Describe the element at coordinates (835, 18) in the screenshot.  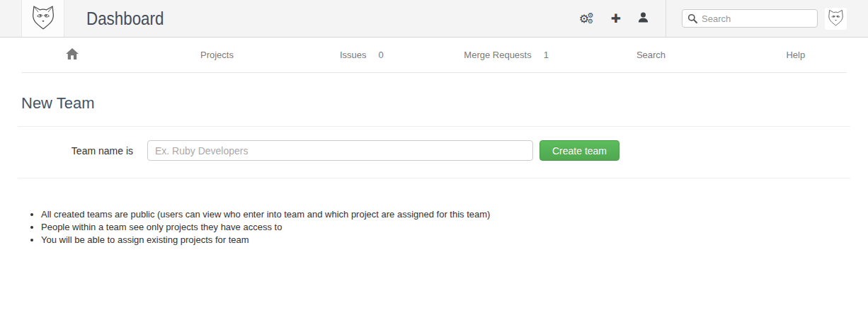
I see `avatar` at that location.